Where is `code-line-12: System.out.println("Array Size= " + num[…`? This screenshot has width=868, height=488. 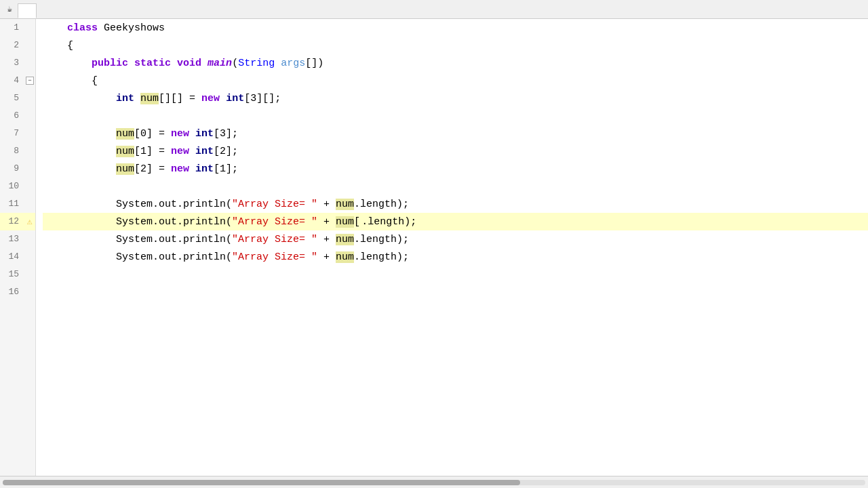 code-line-12: System.out.println("Array Size= " + num[… is located at coordinates (456, 222).